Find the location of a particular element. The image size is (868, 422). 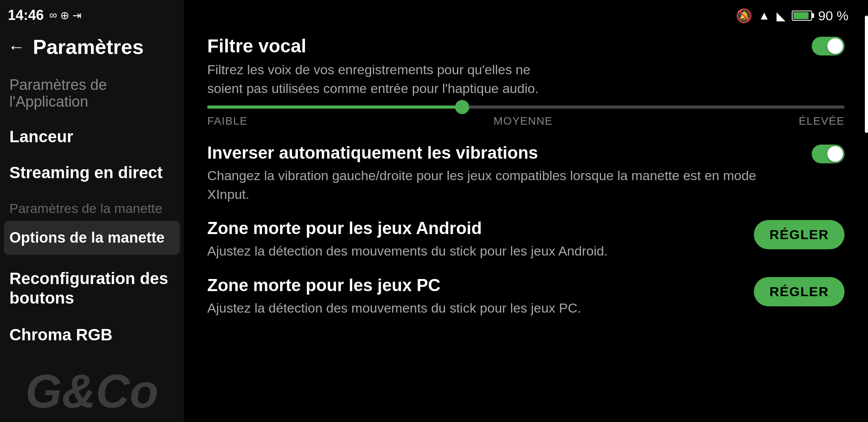

inverser-vibrations-desc: Changez la vibration gauche/droite pour … is located at coordinates (502, 185).